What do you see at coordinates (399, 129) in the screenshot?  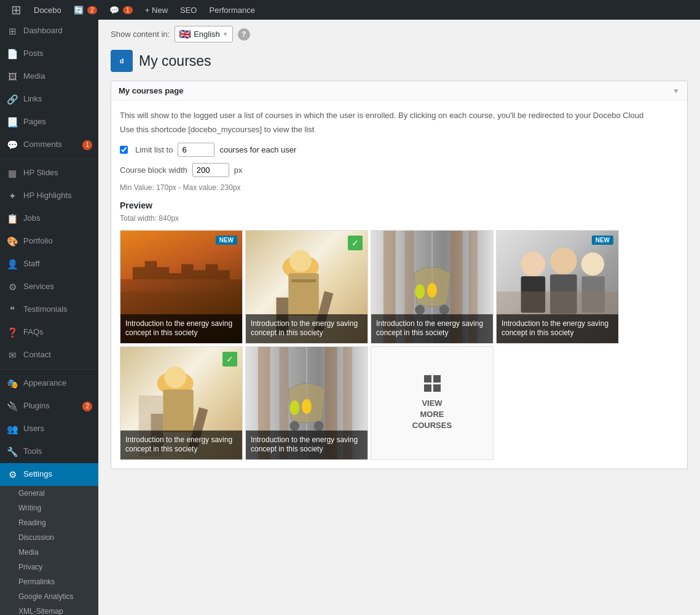 I see `info-text-2: Use this shortcode [docebo_mycourses] to…` at bounding box center [399, 129].